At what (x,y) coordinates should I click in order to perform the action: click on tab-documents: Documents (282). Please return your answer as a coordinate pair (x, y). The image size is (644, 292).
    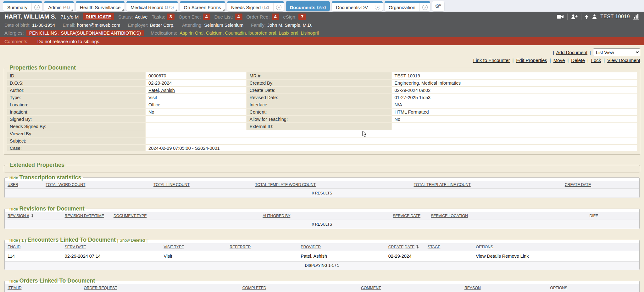
    Looking at the image, I should click on (308, 6).